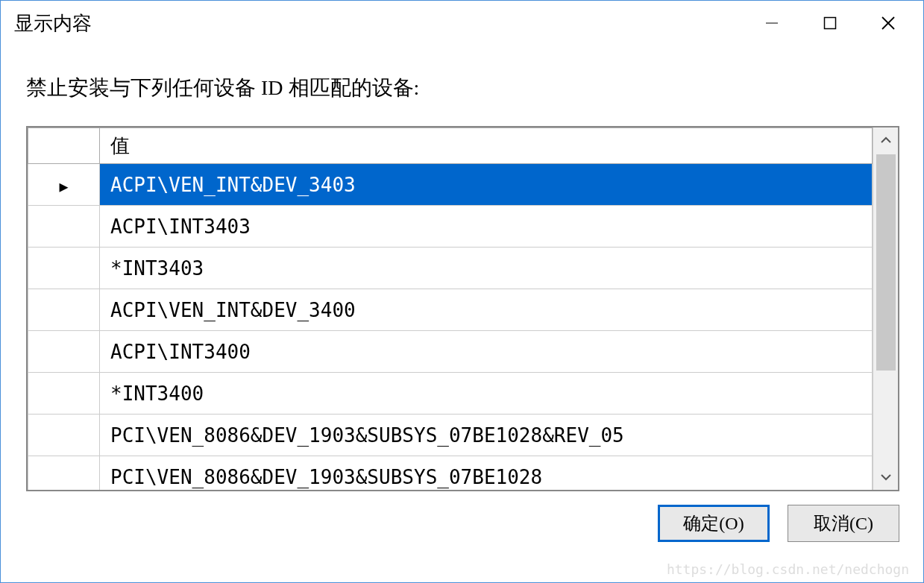  I want to click on table-row: *INT3403, so click(450, 268).